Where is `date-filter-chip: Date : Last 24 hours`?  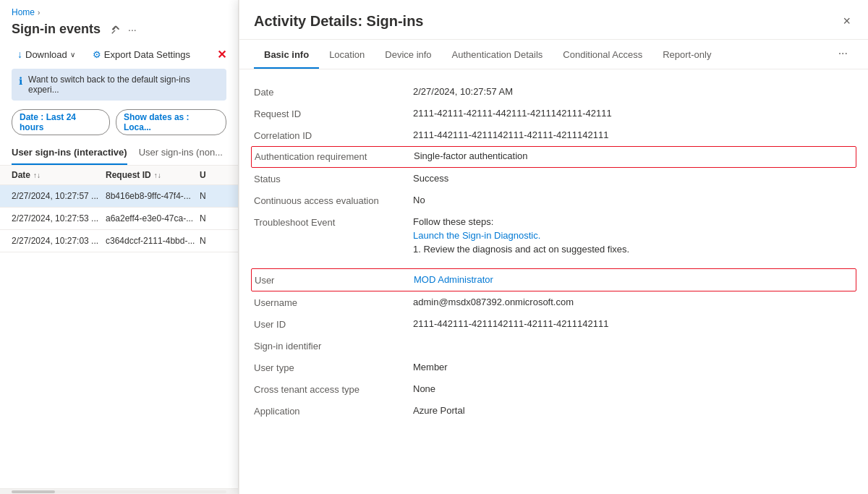
date-filter-chip: Date : Last 24 hours is located at coordinates (61, 122).